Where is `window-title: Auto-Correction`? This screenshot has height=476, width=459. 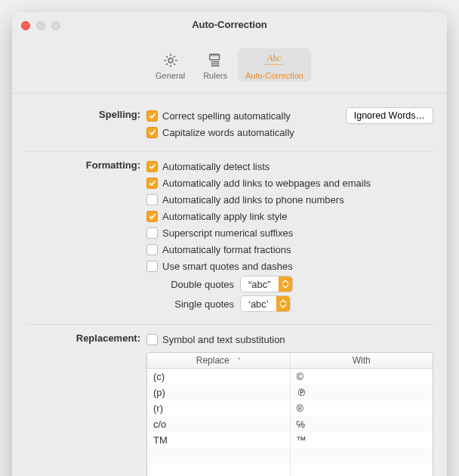 window-title: Auto-Correction is located at coordinates (230, 23).